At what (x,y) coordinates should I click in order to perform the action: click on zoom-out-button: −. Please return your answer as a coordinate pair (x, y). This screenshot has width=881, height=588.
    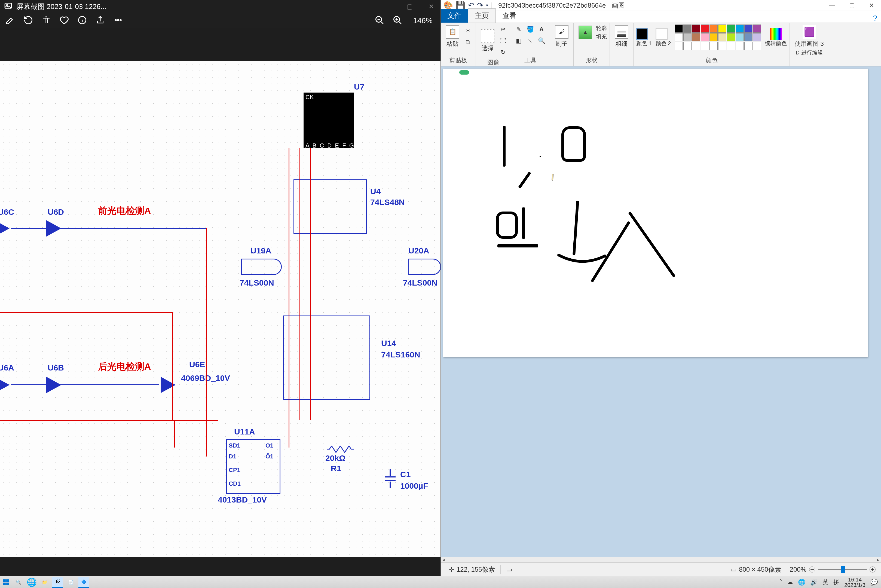
    Looking at the image, I should click on (812, 570).